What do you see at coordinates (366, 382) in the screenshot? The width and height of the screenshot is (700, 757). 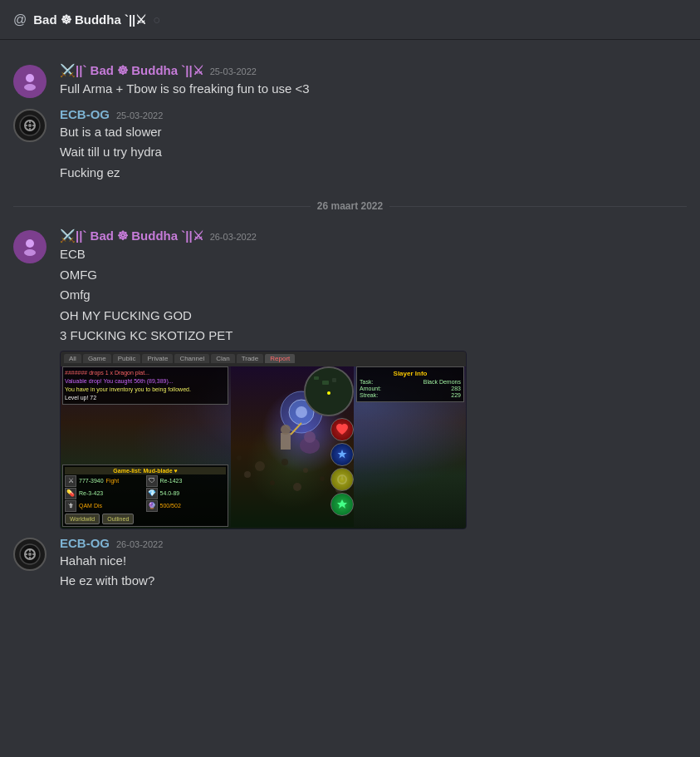 I see `stats-label-1: Task:` at bounding box center [366, 382].